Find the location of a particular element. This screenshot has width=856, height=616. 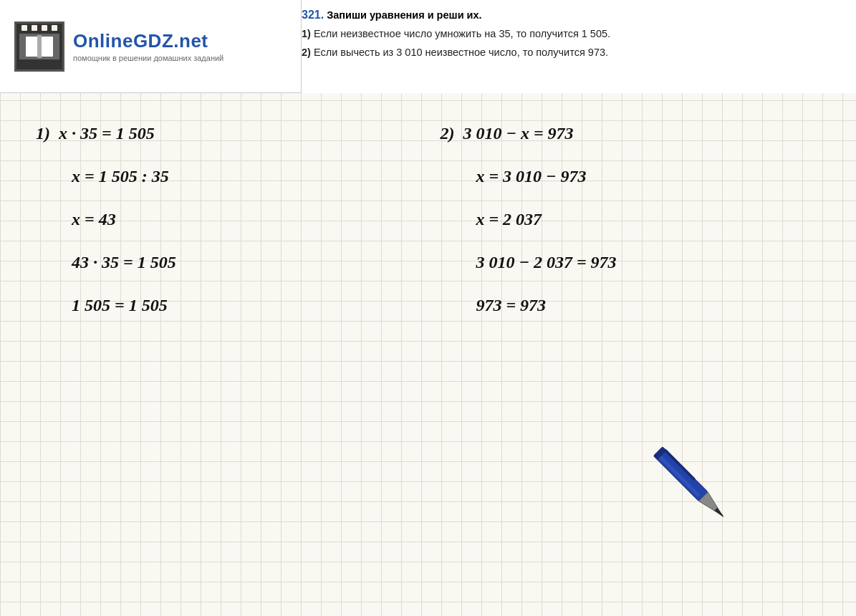

solution-row-3: x = 43 x = 2 037 is located at coordinates (428, 219).